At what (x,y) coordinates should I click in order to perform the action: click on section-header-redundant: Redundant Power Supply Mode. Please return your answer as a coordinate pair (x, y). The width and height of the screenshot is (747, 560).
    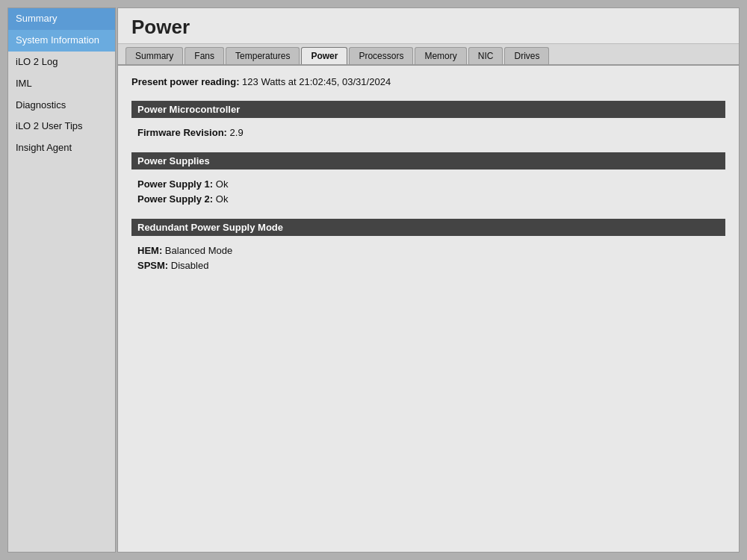
    Looking at the image, I should click on (429, 227).